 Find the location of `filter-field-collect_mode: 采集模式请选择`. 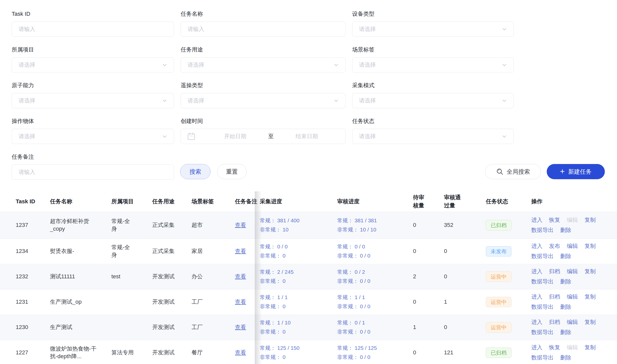

filter-field-collect_mode: 采集模式请选择 is located at coordinates (433, 100).